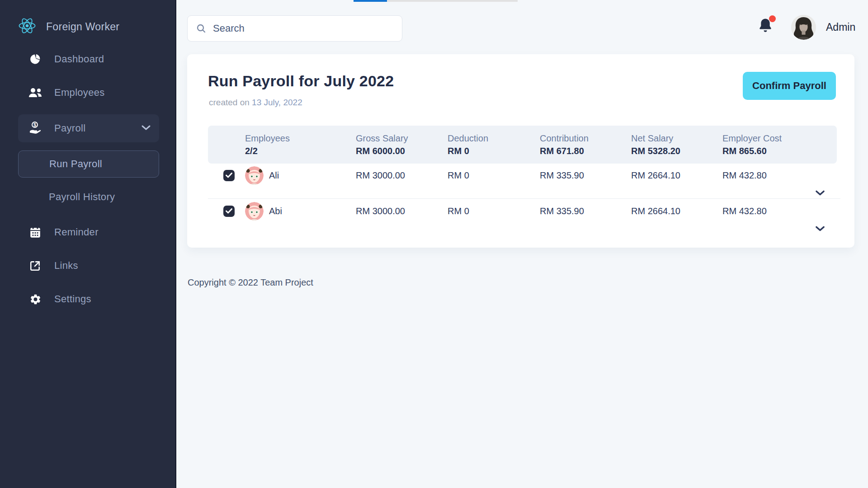 Image resolution: width=868 pixels, height=488 pixels. I want to click on copyright-text: Copyright © 2022 Team Project, so click(250, 283).